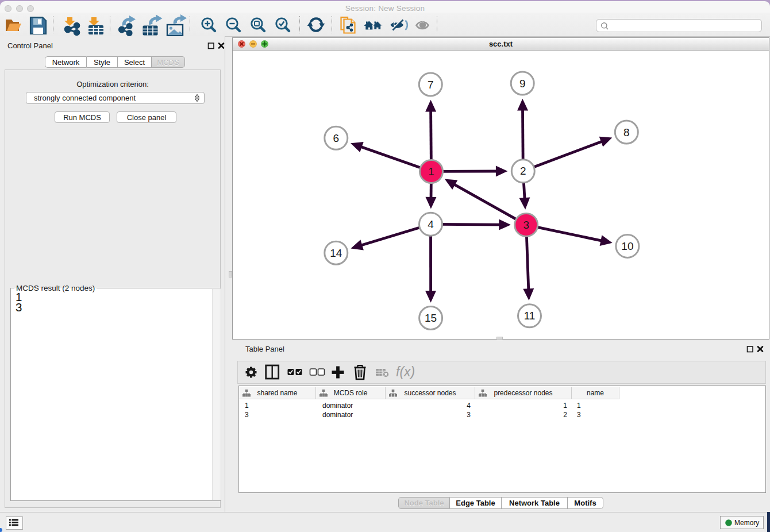 The width and height of the screenshot is (770, 532). Describe the element at coordinates (431, 171) in the screenshot. I see `svg-text: 1` at that location.